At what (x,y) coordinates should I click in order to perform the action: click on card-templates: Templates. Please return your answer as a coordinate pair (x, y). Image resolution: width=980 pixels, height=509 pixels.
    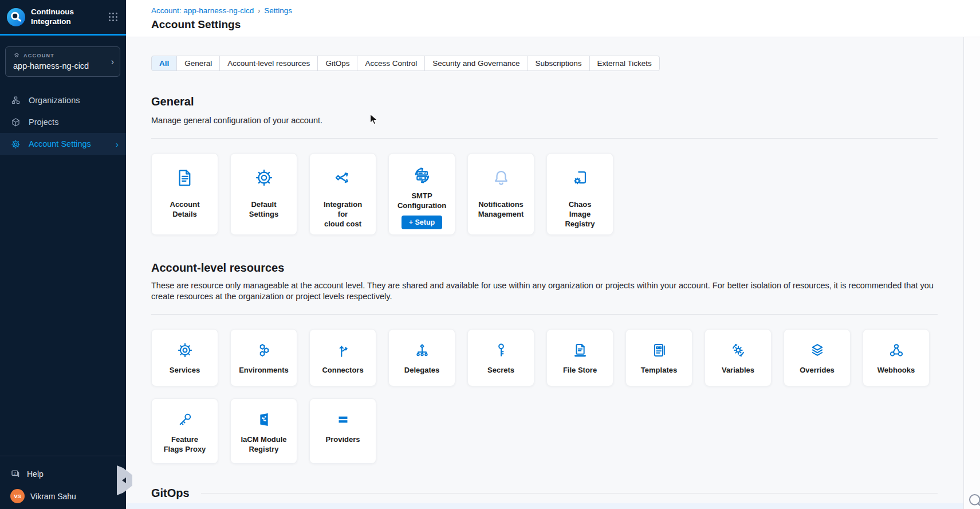
    Looking at the image, I should click on (659, 358).